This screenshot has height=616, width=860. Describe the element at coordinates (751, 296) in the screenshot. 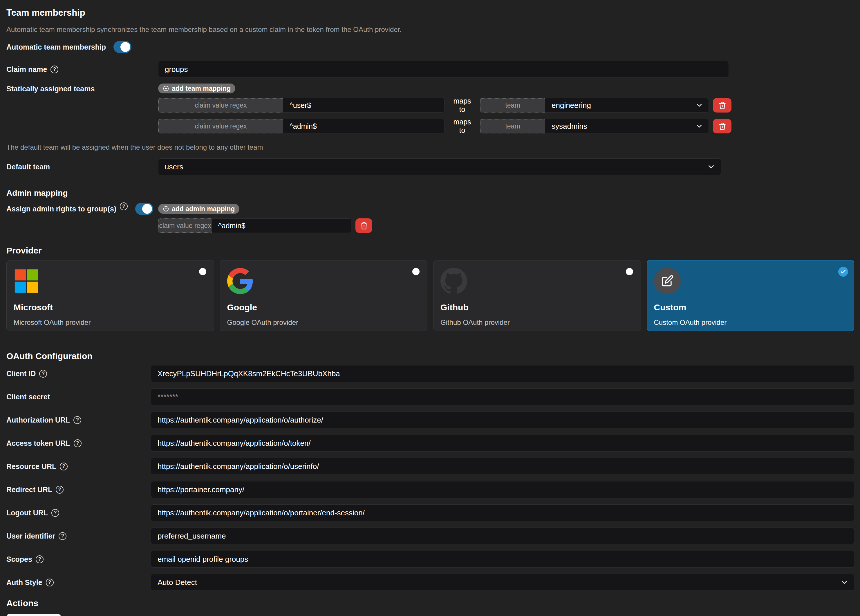

I see `provider-card-custom: Custom Custom OAuth provider` at that location.